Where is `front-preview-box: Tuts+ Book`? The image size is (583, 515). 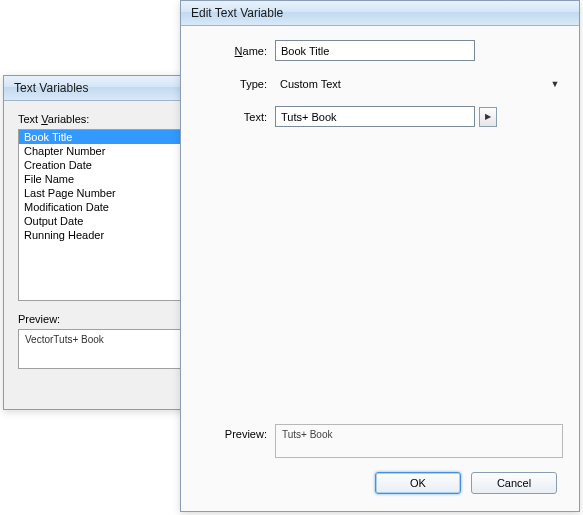 front-preview-box: Tuts+ Book is located at coordinates (419, 441).